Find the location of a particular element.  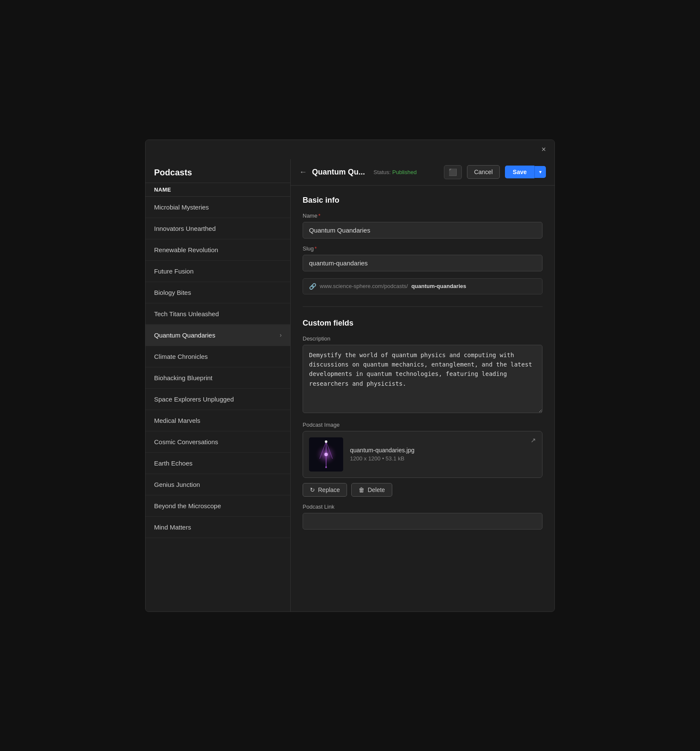

sidebar-item-label: Space Explorers Unplugged is located at coordinates (194, 399).